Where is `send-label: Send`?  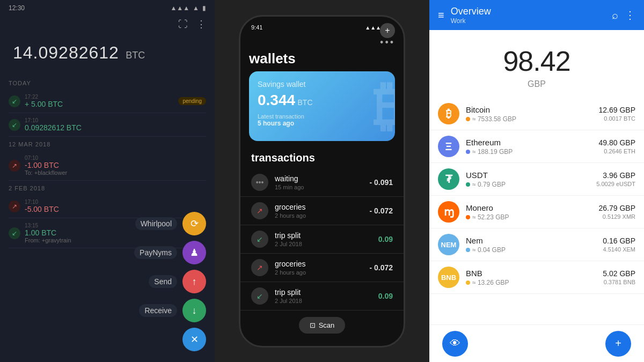
send-label: Send is located at coordinates (163, 282).